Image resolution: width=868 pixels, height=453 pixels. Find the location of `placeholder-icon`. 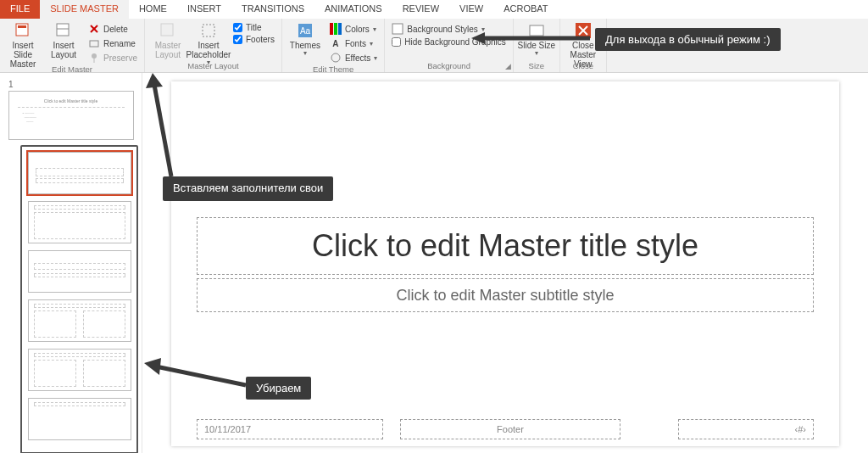

placeholder-icon is located at coordinates (209, 31).